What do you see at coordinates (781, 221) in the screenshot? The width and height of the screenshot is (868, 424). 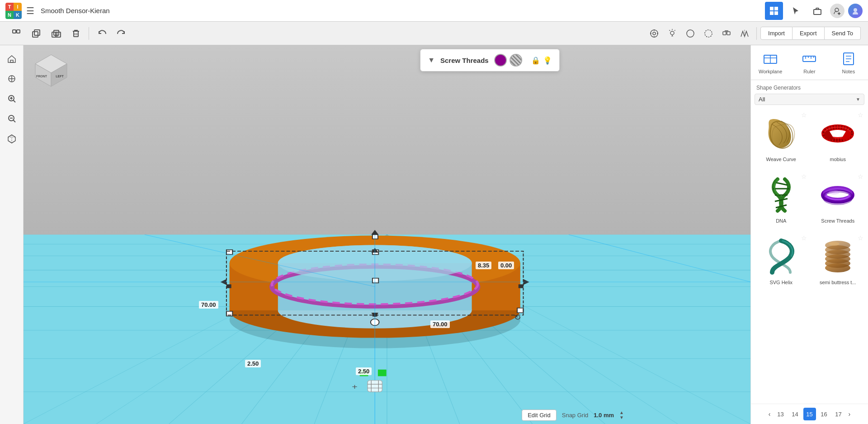 I see `dna-name: DNA` at bounding box center [781, 221].